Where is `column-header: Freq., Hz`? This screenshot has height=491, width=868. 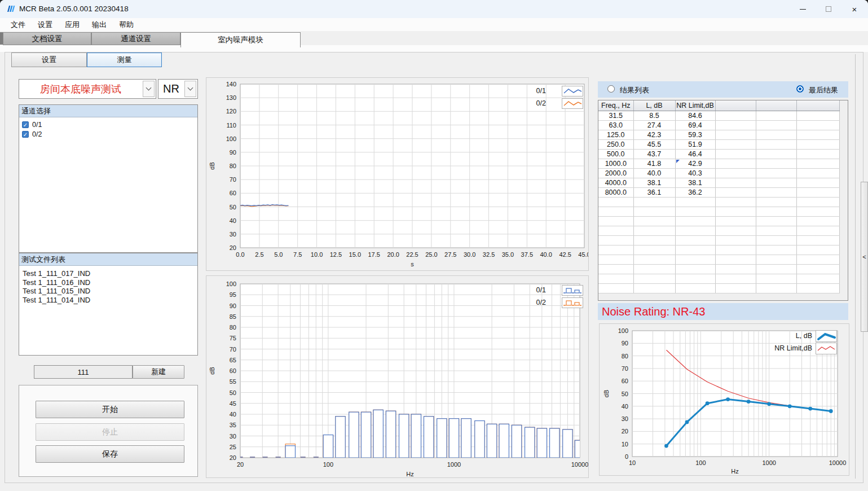 column-header: Freq., Hz is located at coordinates (616, 106).